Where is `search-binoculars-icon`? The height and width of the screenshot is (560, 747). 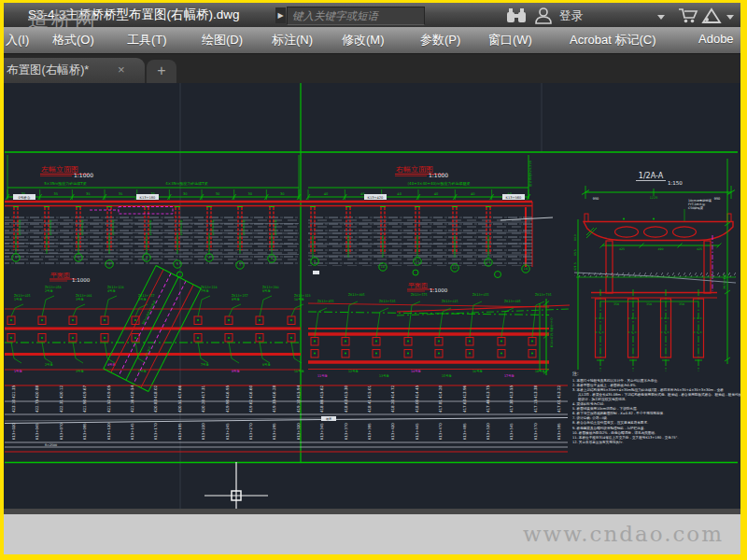 search-binoculars-icon is located at coordinates (516, 15).